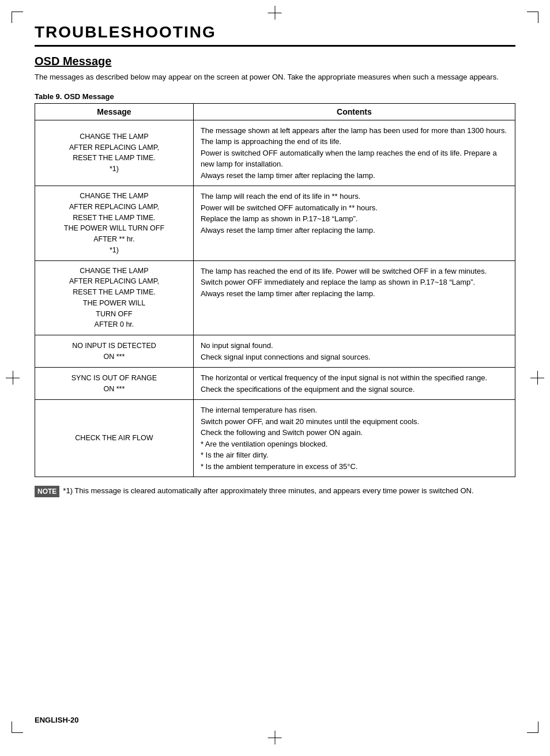 The width and height of the screenshot is (550, 756). What do you see at coordinates (56, 720) in the screenshot?
I see `page-number: ENGLISH-20` at bounding box center [56, 720].